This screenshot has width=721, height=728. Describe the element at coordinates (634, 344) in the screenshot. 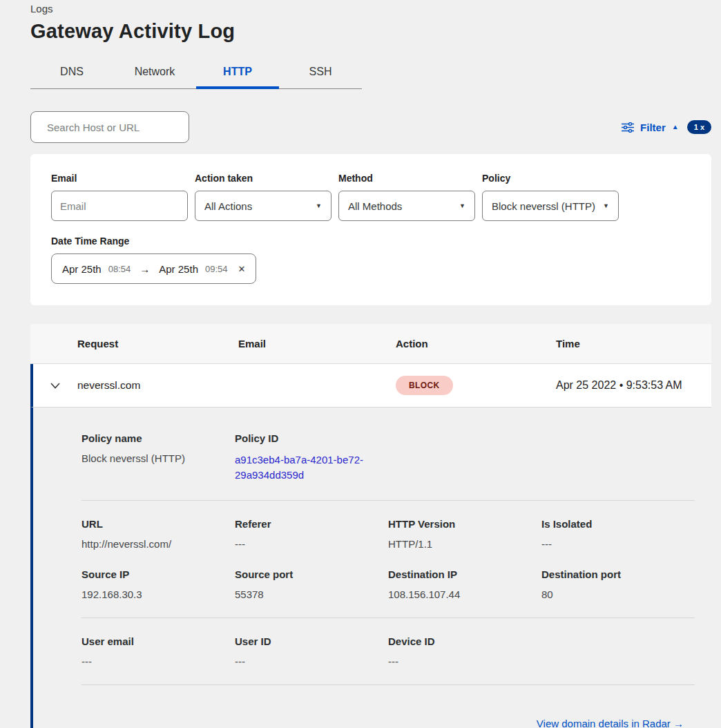

I see `column-header-time: Time` at that location.